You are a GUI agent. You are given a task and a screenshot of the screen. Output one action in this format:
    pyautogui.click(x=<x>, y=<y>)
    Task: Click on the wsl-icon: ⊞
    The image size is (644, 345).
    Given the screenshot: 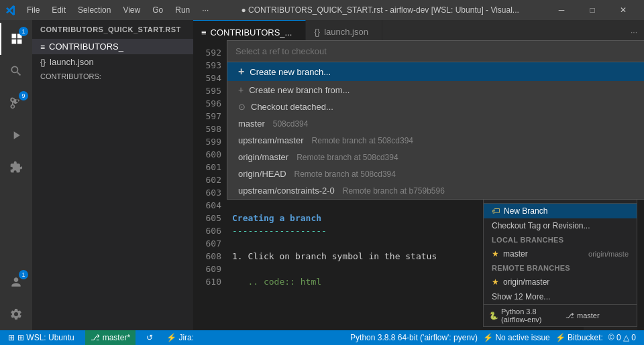 What is the action you would take?
    pyautogui.click(x=11, y=338)
    